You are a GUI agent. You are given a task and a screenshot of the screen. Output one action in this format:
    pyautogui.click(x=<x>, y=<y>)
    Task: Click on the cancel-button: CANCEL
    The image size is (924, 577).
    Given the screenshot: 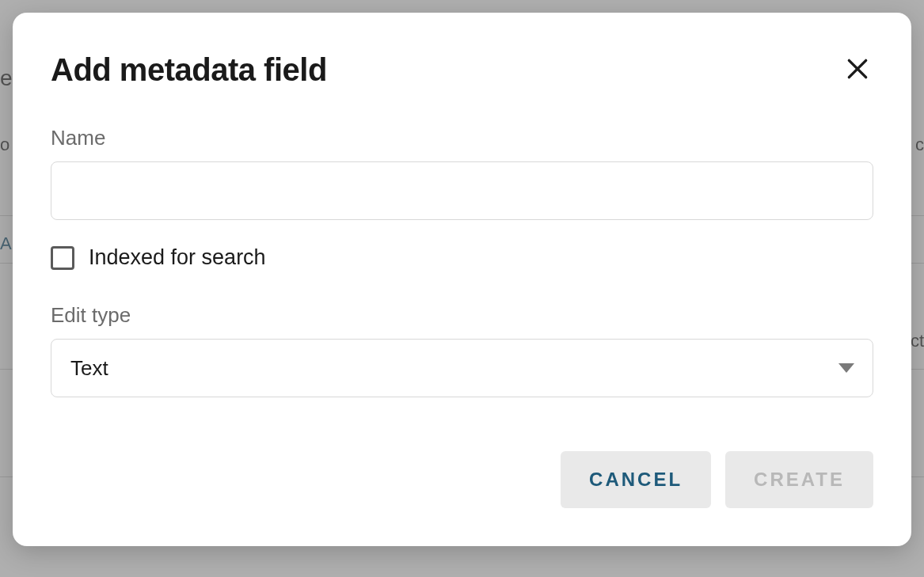 What is the action you would take?
    pyautogui.click(x=636, y=480)
    